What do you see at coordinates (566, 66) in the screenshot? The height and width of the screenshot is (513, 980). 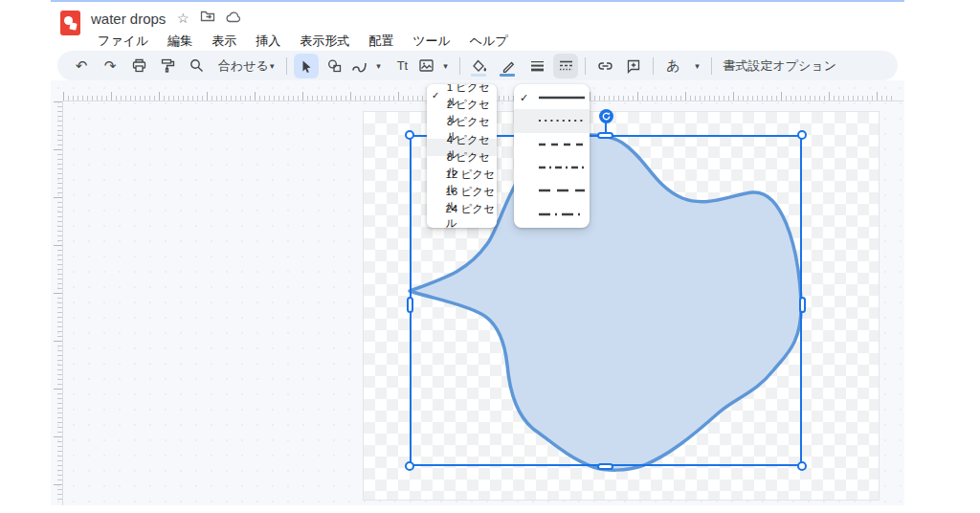 I see `line-dash-icon` at bounding box center [566, 66].